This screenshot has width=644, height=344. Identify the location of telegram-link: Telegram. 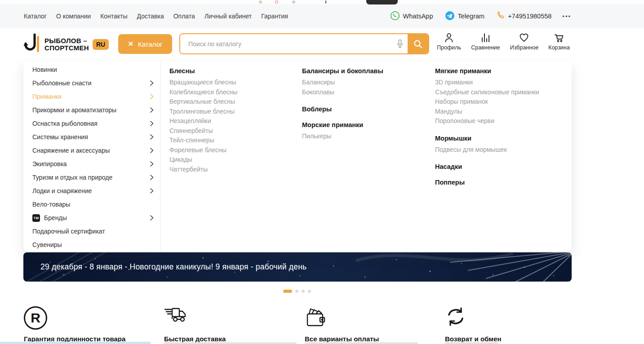
(465, 16).